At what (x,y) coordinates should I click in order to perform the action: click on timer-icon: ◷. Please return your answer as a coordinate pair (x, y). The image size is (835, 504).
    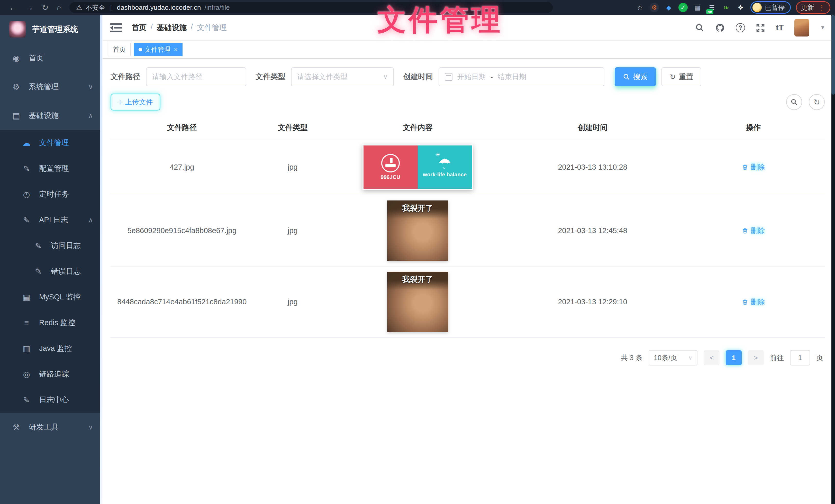
    Looking at the image, I should click on (26, 194).